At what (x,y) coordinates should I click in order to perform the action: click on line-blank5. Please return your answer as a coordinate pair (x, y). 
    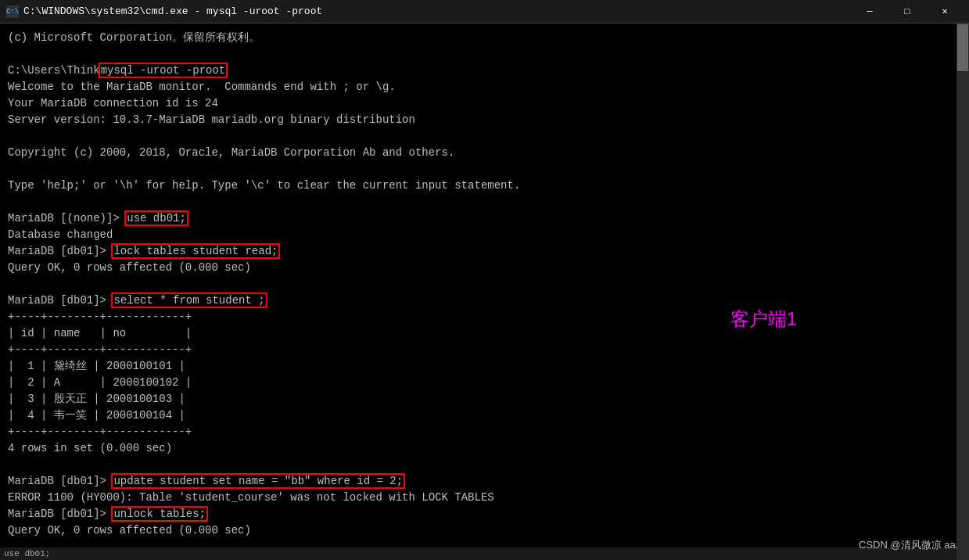
    Looking at the image, I should click on (485, 285).